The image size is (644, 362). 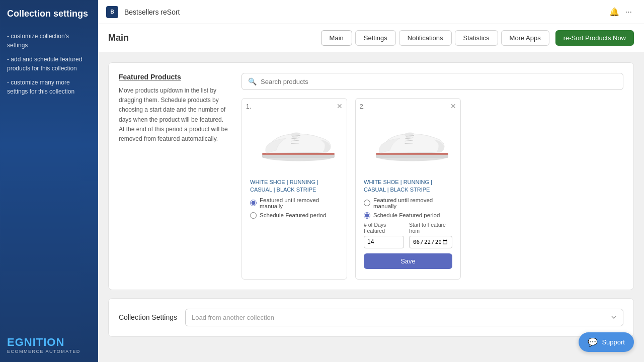 What do you see at coordinates (405, 318) in the screenshot?
I see `collection-select: Load from another collection` at bounding box center [405, 318].